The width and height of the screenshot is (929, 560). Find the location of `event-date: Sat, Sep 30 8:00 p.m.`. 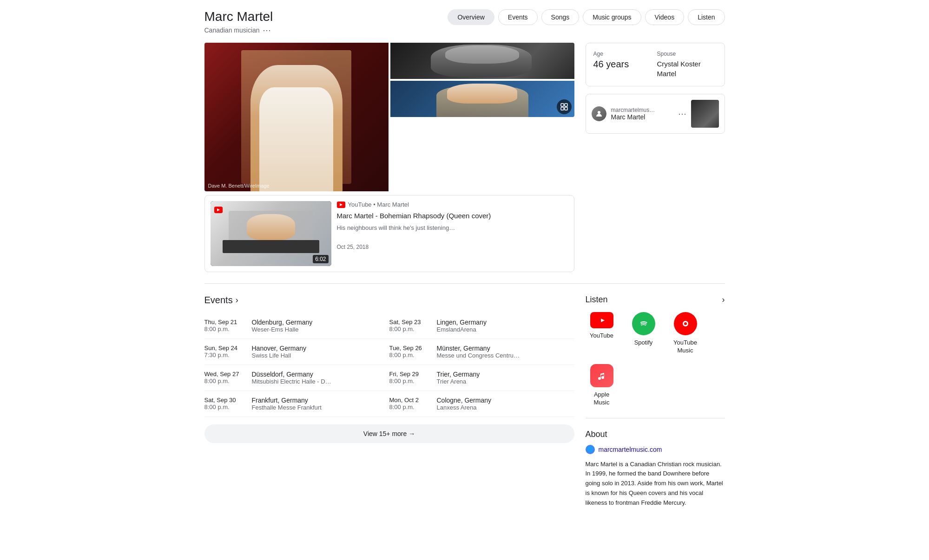

event-date: Sat, Sep 30 8:00 p.m. is located at coordinates (225, 404).